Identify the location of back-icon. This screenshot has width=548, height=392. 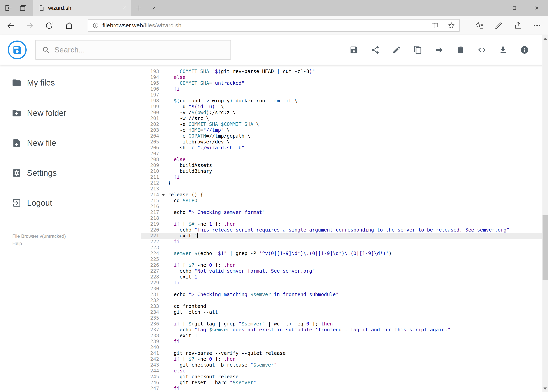
(11, 26).